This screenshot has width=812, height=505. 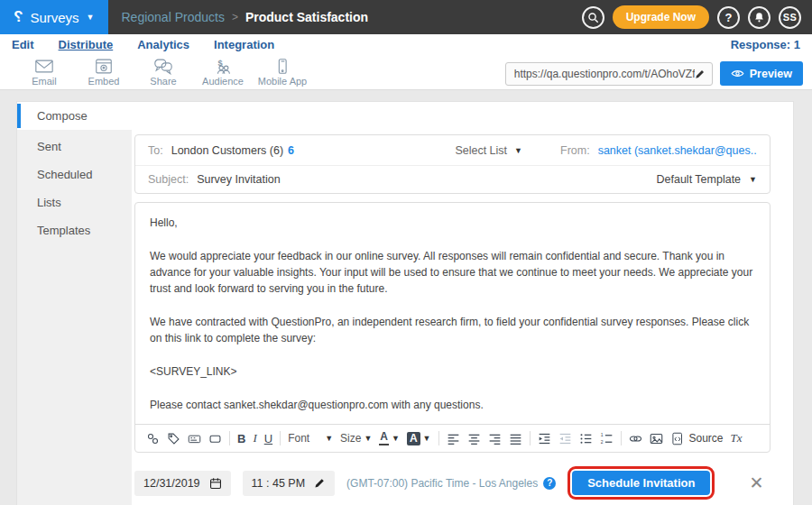 What do you see at coordinates (419, 438) in the screenshot?
I see `background-color-button: A▼` at bounding box center [419, 438].